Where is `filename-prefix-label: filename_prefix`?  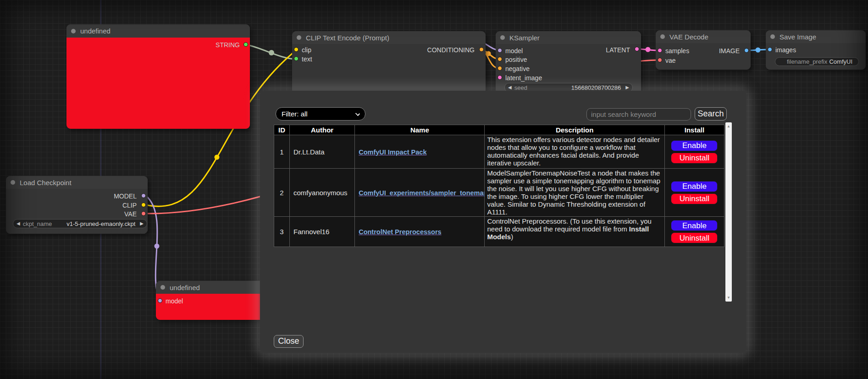 filename-prefix-label: filename_prefix is located at coordinates (807, 61).